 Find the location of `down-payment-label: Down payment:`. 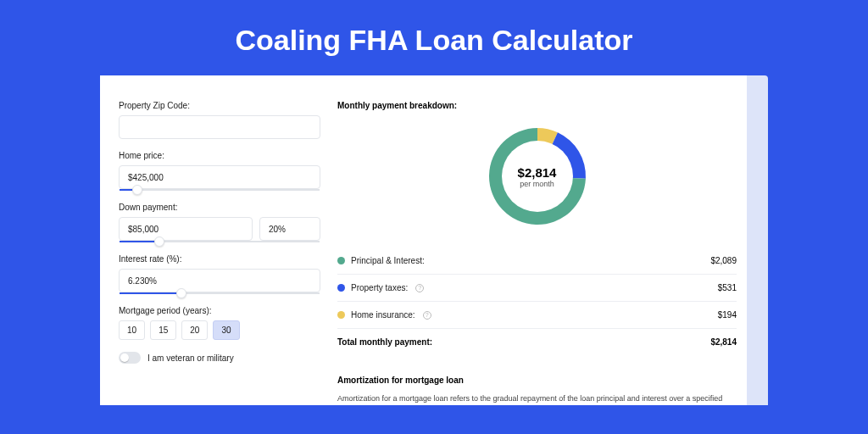

down-payment-label: Down payment: is located at coordinates (220, 207).